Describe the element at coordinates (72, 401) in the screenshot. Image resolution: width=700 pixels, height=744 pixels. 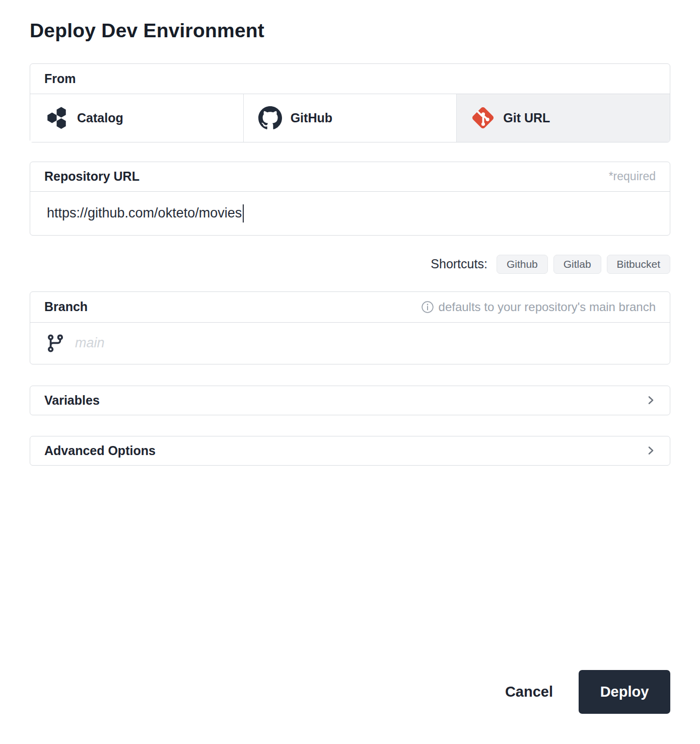
I see `variables-label: Variables` at that location.